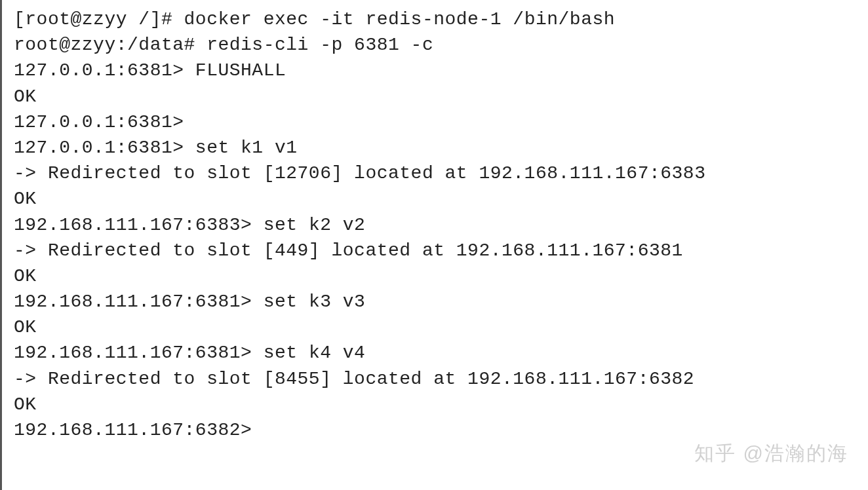 This screenshot has width=868, height=490. Describe the element at coordinates (435, 301) in the screenshot. I see `terminal-line: 192.168.111.167:6381> set k3 v3` at that location.